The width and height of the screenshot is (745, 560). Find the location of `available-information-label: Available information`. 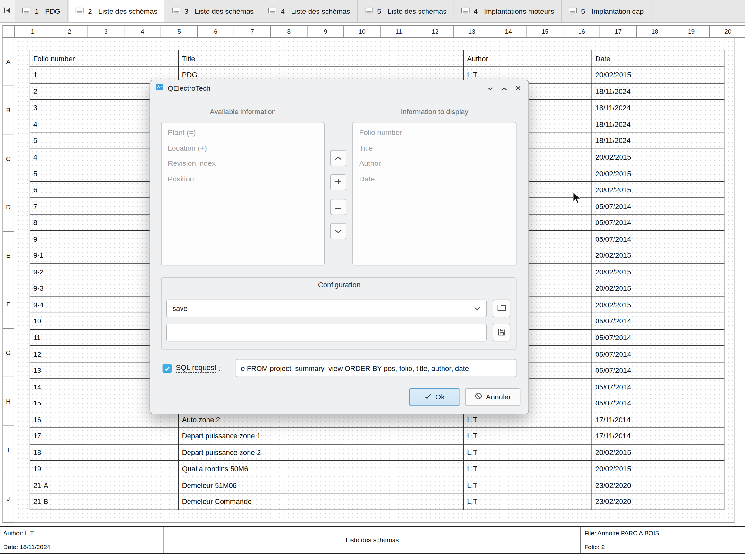

available-information-label: Available information is located at coordinates (243, 111).